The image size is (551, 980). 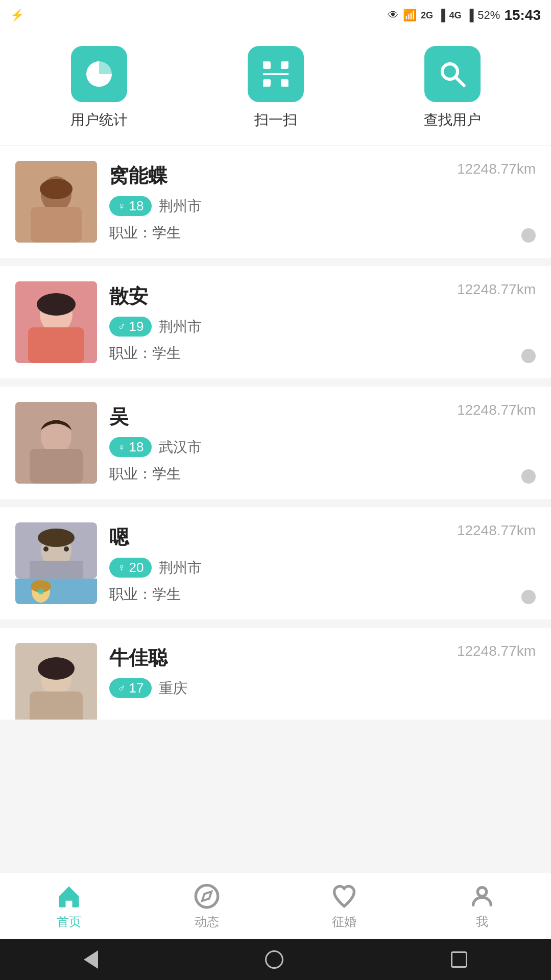 I want to click on age-badge: ♂ 17, so click(x=131, y=688).